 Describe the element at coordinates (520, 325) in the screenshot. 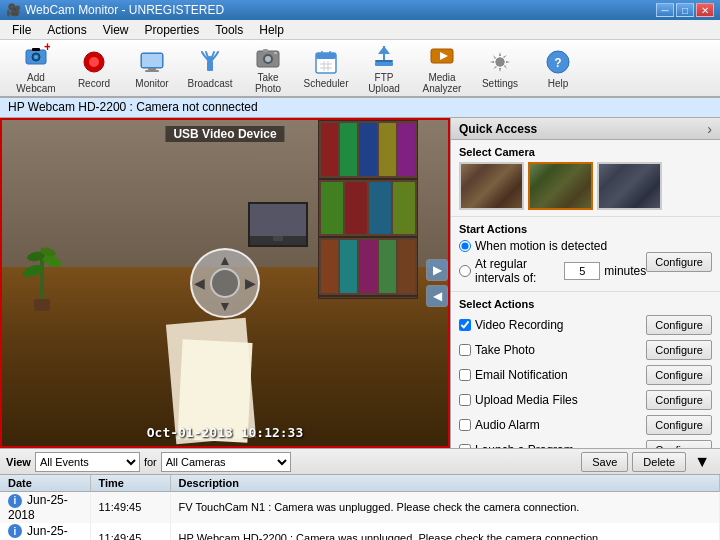

I see `video-recording-label: Video Recording` at that location.